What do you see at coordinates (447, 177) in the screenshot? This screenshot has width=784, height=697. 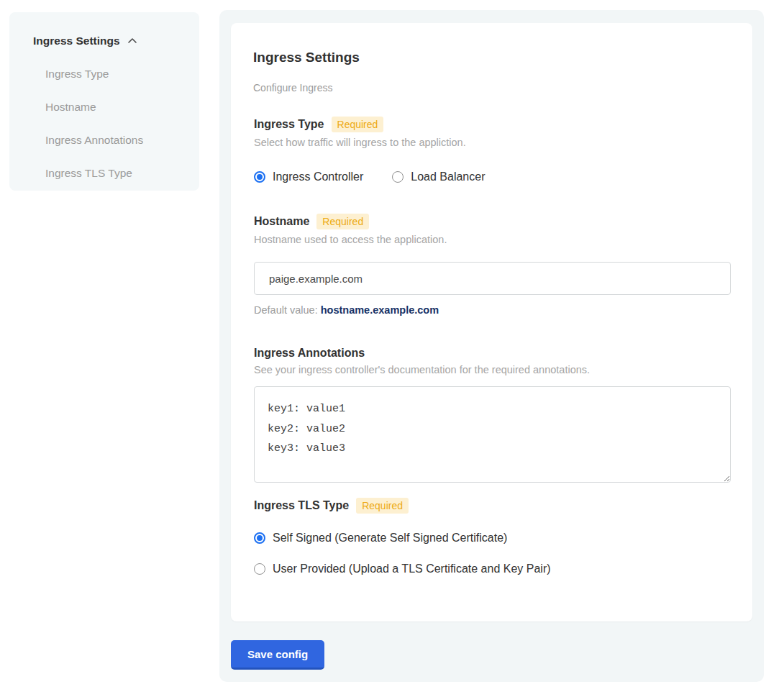 I see `radio-label: Load Balancer` at bounding box center [447, 177].